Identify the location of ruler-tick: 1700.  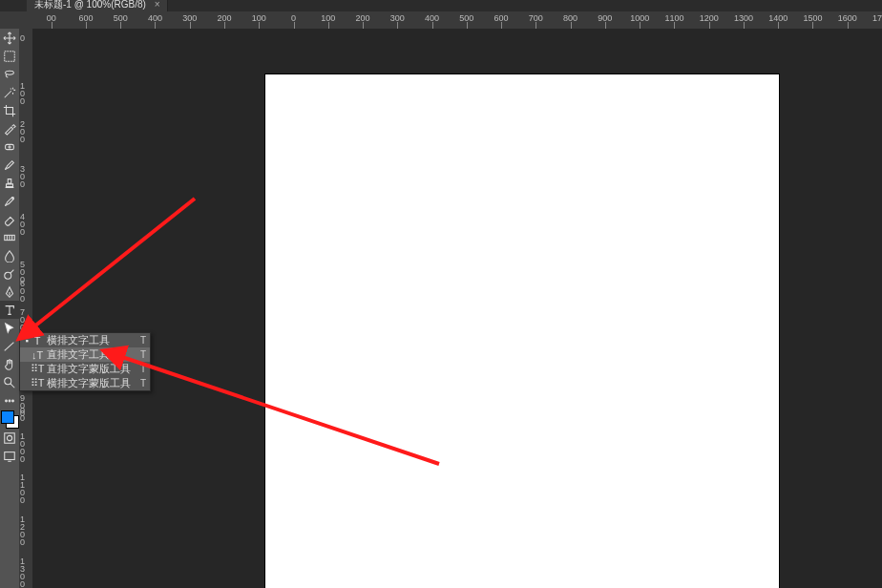
(877, 18).